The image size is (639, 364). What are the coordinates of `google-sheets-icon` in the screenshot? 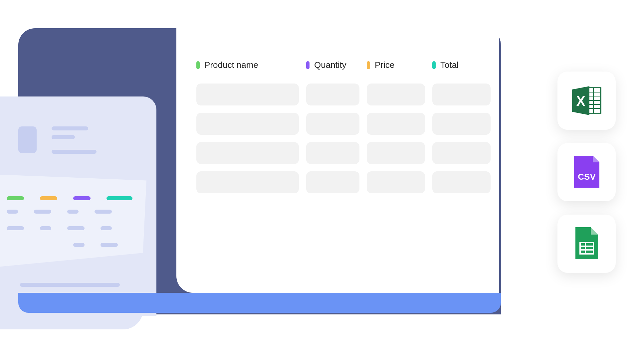 It's located at (587, 244).